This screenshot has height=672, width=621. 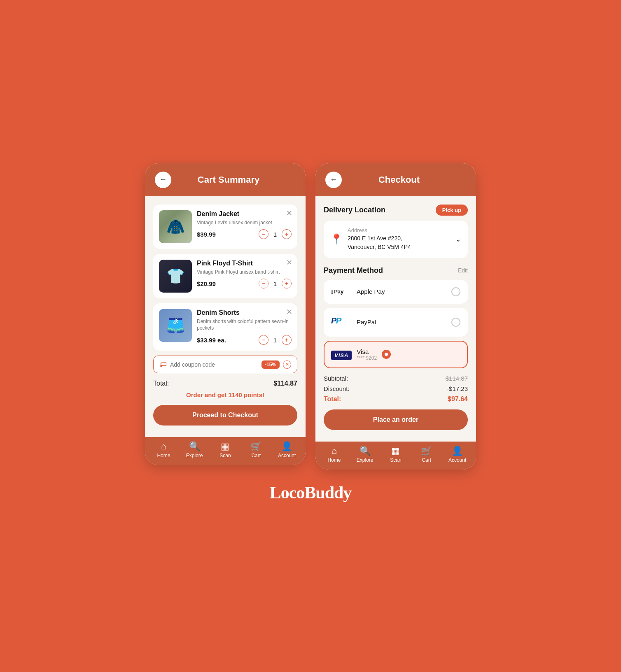 I want to click on total-label: Total:, so click(x=332, y=399).